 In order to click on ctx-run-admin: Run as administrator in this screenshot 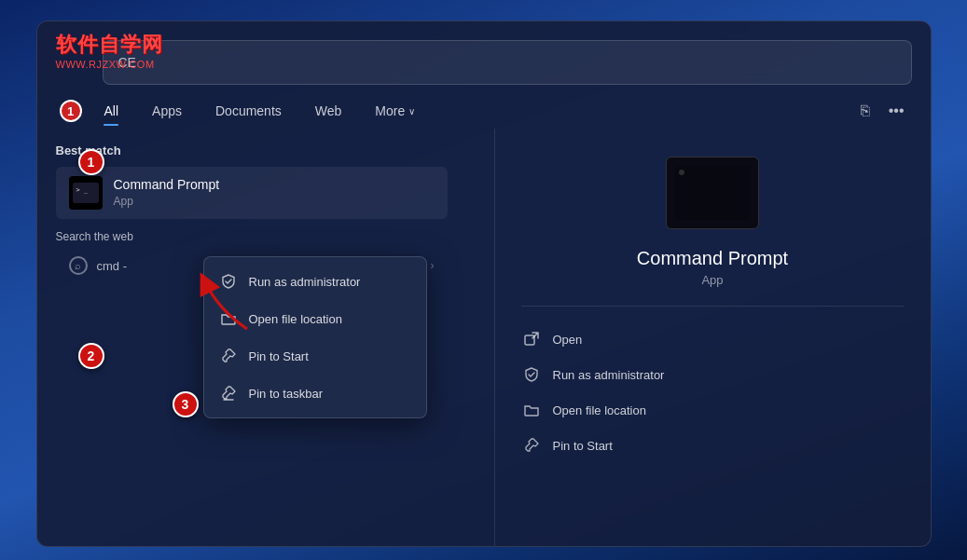, I will do `click(315, 281)`.